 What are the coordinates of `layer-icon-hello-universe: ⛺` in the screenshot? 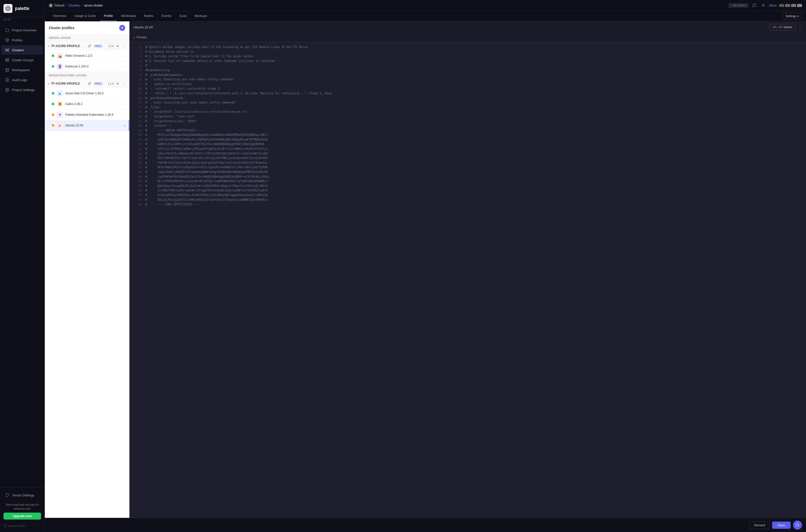 It's located at (60, 56).